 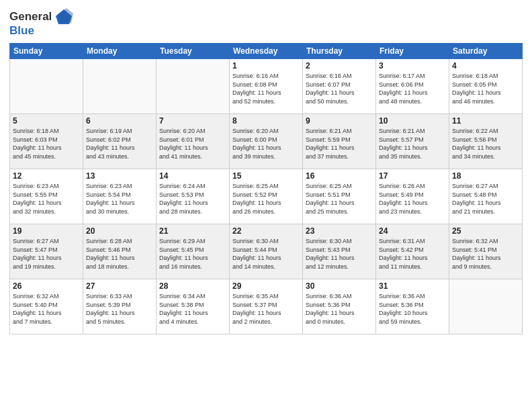 I want to click on calendar-cell: 26Sunrise: 6:32 AM Sunset: 5:40 PM Dayli…, so click(x=47, y=307).